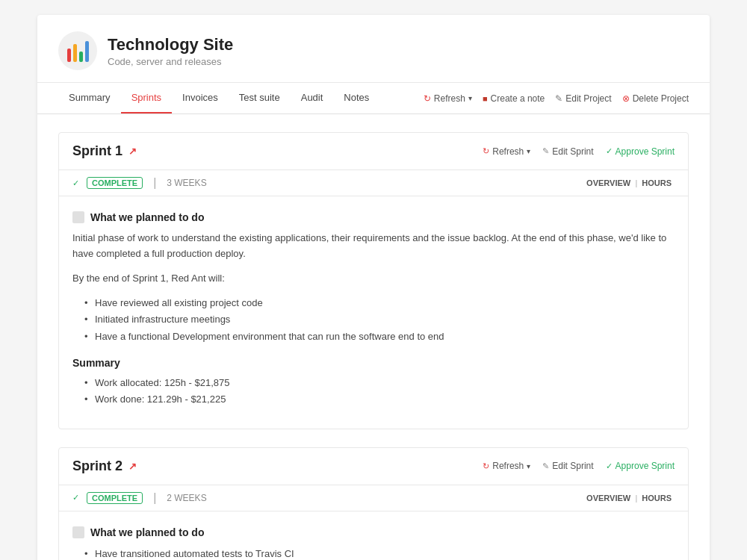 This screenshot has width=747, height=560. I want to click on sprint-1-planned-title-text: What we planned to do, so click(147, 217).